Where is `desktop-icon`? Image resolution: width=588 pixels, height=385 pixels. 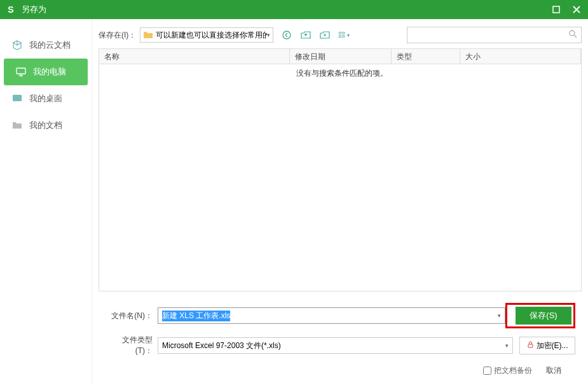 desktop-icon is located at coordinates (17, 99).